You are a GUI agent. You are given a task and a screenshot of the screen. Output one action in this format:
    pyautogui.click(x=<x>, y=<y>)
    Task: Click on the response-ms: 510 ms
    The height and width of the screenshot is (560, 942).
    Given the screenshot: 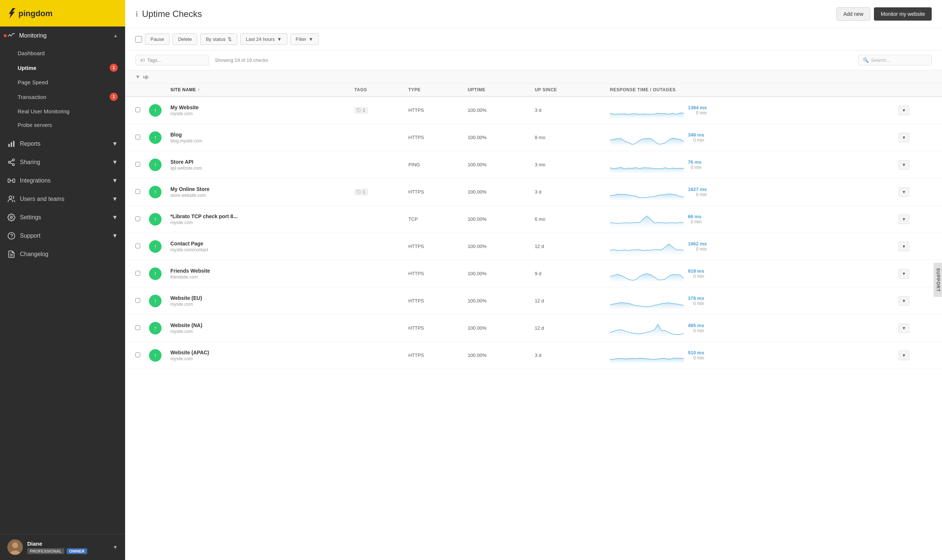 What is the action you would take?
    pyautogui.click(x=696, y=352)
    